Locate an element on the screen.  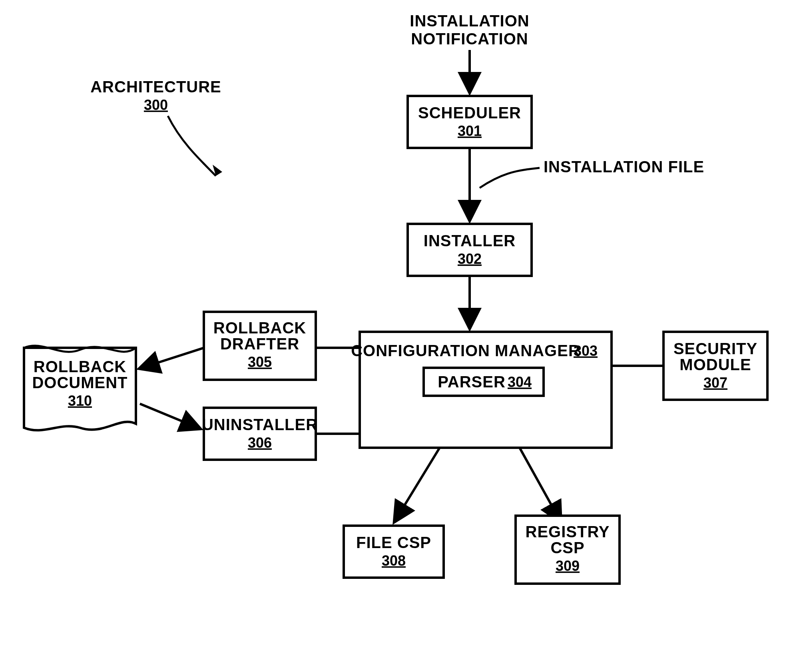
diagram-title: ARCHITECTURE 300 is located at coordinates (156, 127).